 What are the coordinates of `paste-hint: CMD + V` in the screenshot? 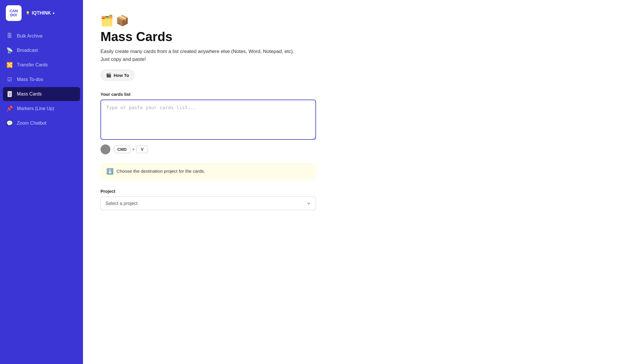 It's located at (354, 149).